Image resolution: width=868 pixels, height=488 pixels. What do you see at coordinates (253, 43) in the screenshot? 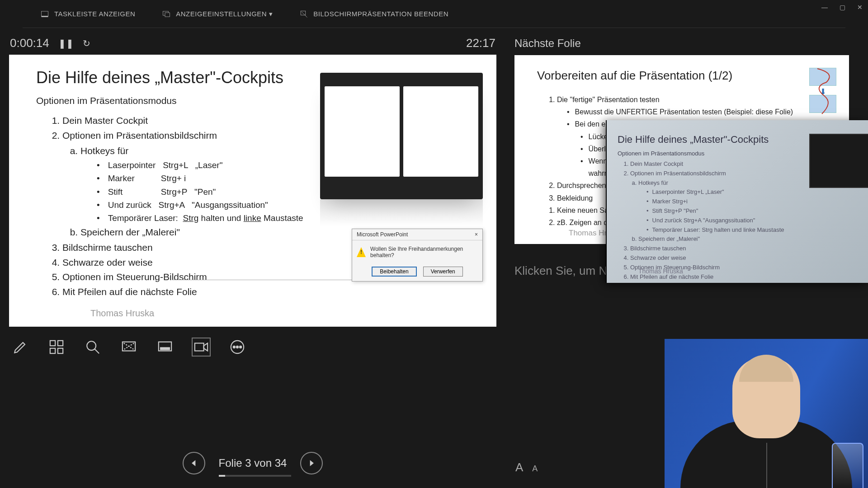
I see `timer-bar: 0:00:14 ❚❚ ↻ 22:17` at bounding box center [253, 43].